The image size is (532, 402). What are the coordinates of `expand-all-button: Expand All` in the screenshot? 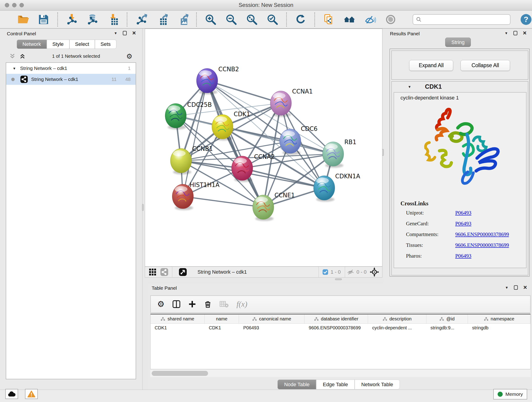 It's located at (431, 65).